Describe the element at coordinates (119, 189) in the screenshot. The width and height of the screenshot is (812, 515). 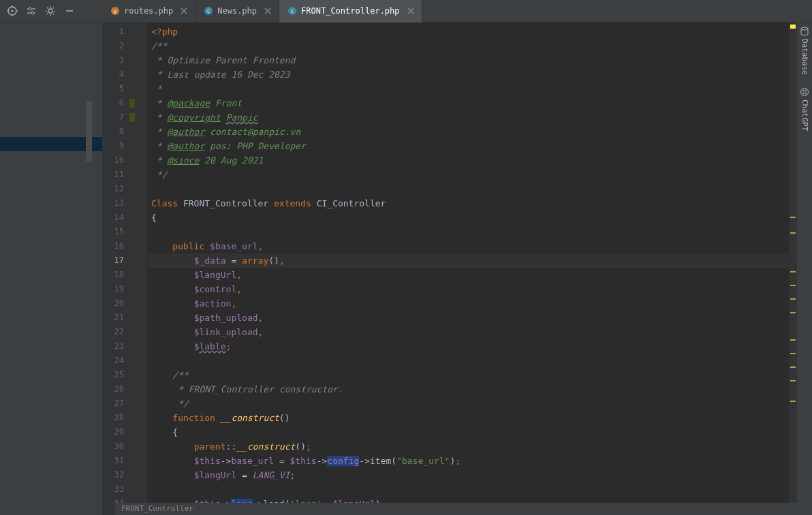
I see `line-number: 12` at that location.